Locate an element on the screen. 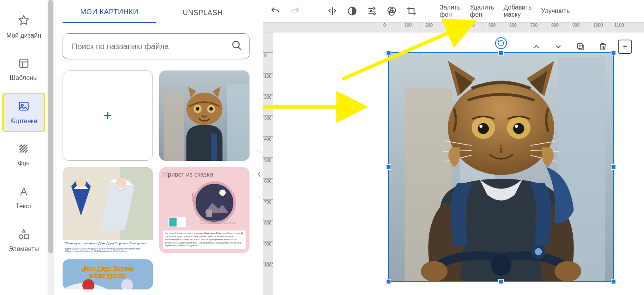 This screenshot has height=295, width=644. tab-my-images: МОИ КАРТИНКИ is located at coordinates (109, 13).